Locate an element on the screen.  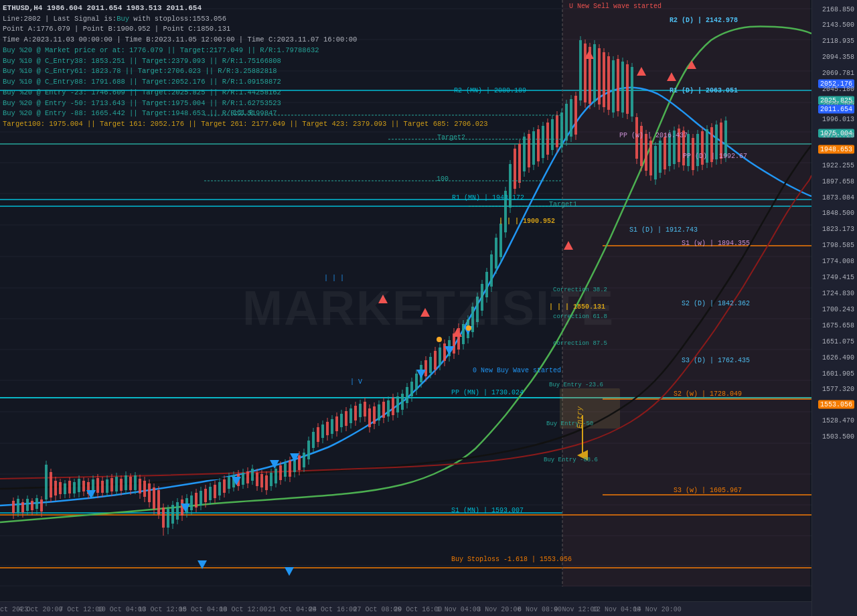
price-1971: 1971.723 is located at coordinates (838, 135).